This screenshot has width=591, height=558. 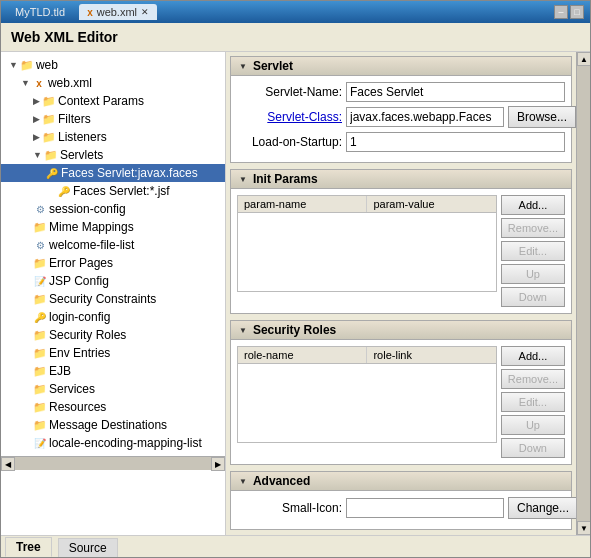 What do you see at coordinates (456, 92) in the screenshot?
I see `servlet-name-input` at bounding box center [456, 92].